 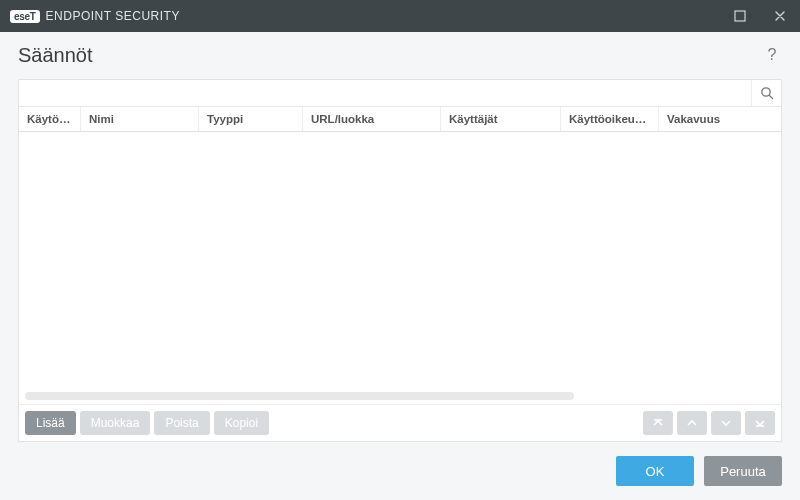 What do you see at coordinates (767, 93) in the screenshot?
I see `search-icon` at bounding box center [767, 93].